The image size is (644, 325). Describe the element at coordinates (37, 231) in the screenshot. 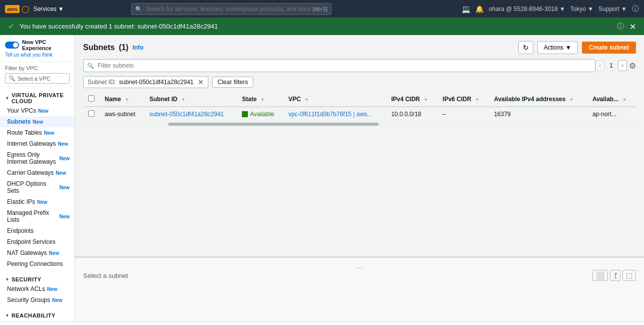

I see `sidebar-item-endpoints: Endpoints` at that location.